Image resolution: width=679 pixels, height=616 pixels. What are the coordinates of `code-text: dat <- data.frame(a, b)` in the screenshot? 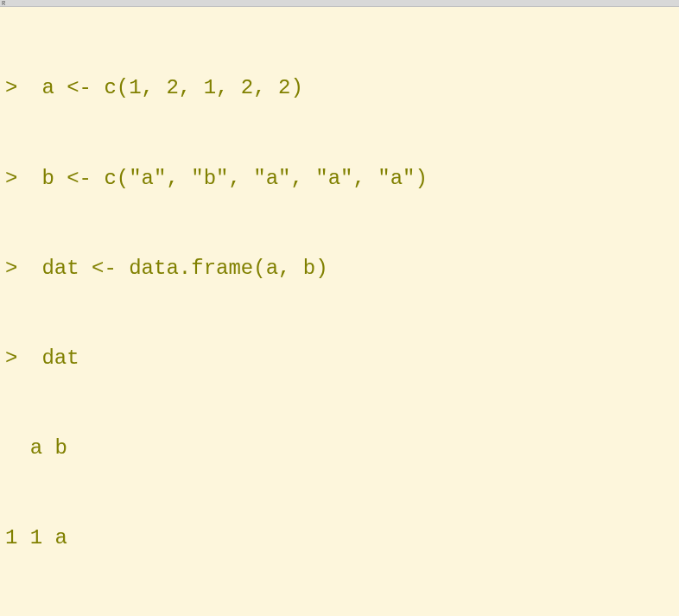 It's located at (179, 270).